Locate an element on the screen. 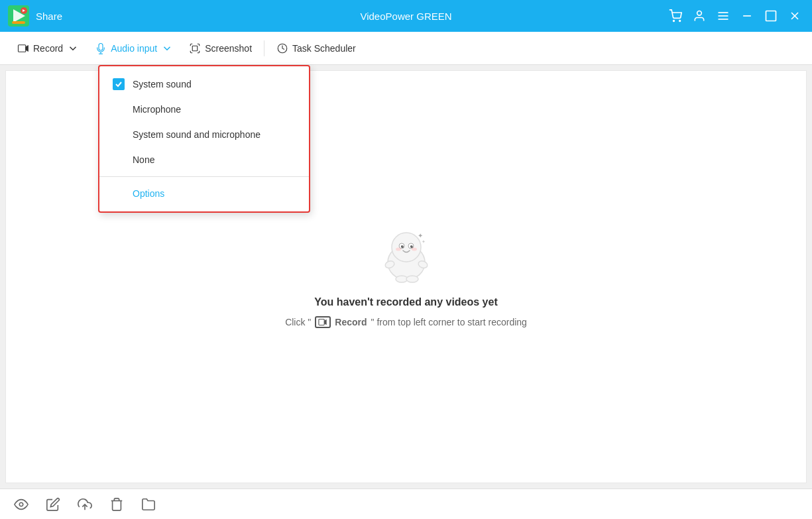 The width and height of the screenshot is (812, 519). audio-input-button: Audio input is located at coordinates (134, 48).